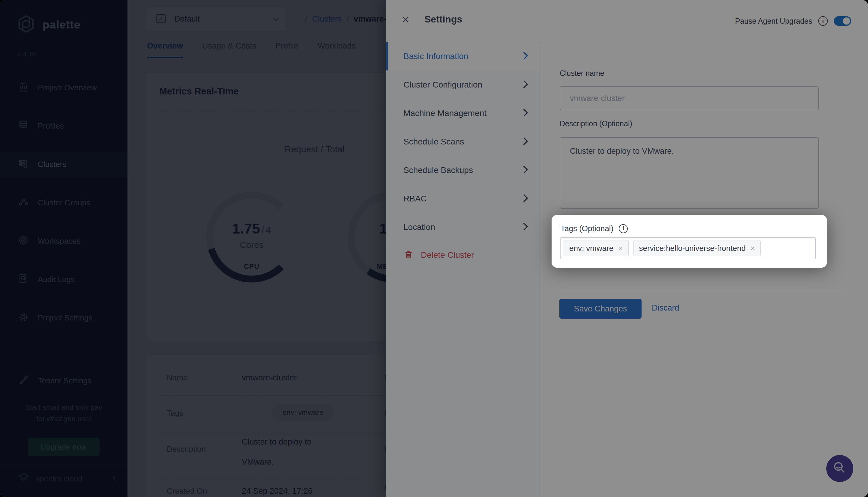 This screenshot has height=497, width=868. Describe the element at coordinates (840, 468) in the screenshot. I see `search-assist-fab` at that location.